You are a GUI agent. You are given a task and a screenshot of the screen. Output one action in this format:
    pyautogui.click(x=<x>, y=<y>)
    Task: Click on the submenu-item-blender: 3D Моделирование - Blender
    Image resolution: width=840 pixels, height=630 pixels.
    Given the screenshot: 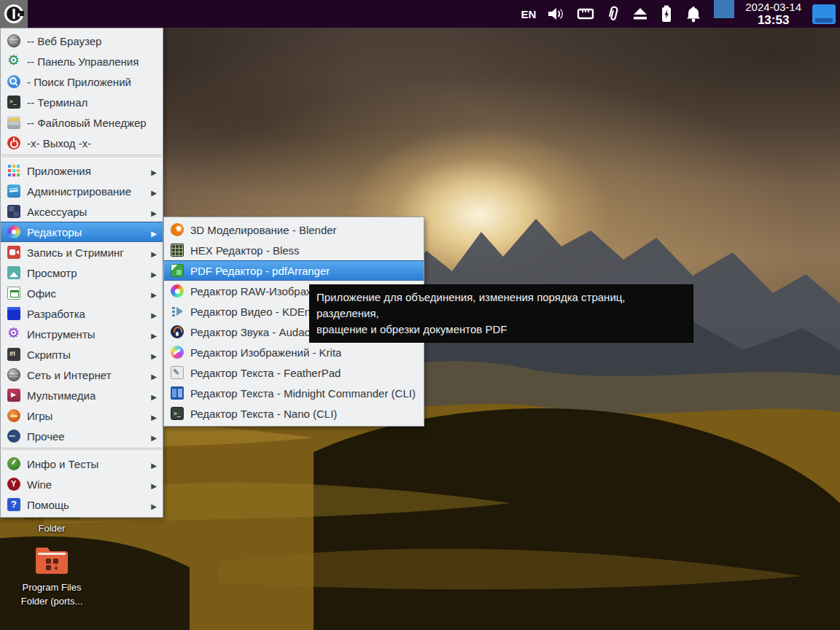 What is the action you would take?
    pyautogui.click(x=294, y=230)
    